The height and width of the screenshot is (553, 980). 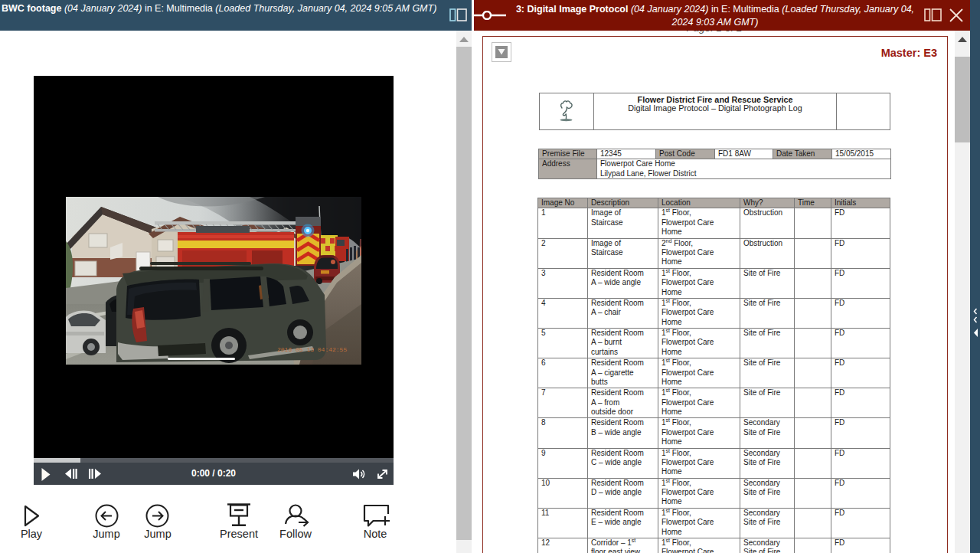 I want to click on svg-text: 2016 05 13 04:42:55, so click(x=312, y=349).